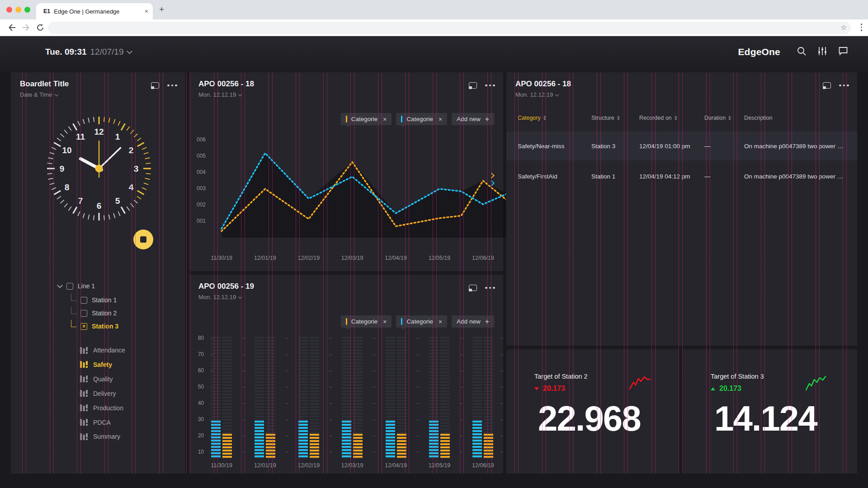 The height and width of the screenshot is (488, 868). Describe the element at coordinates (98, 394) in the screenshot. I see `menu-item-delivery: Delivery` at that location.